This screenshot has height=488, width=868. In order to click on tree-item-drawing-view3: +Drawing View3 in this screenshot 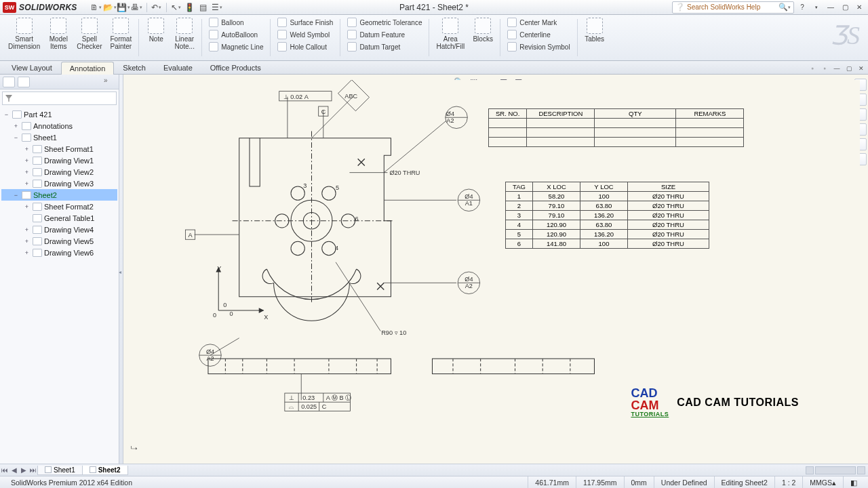, I will do `click(60, 183)`.